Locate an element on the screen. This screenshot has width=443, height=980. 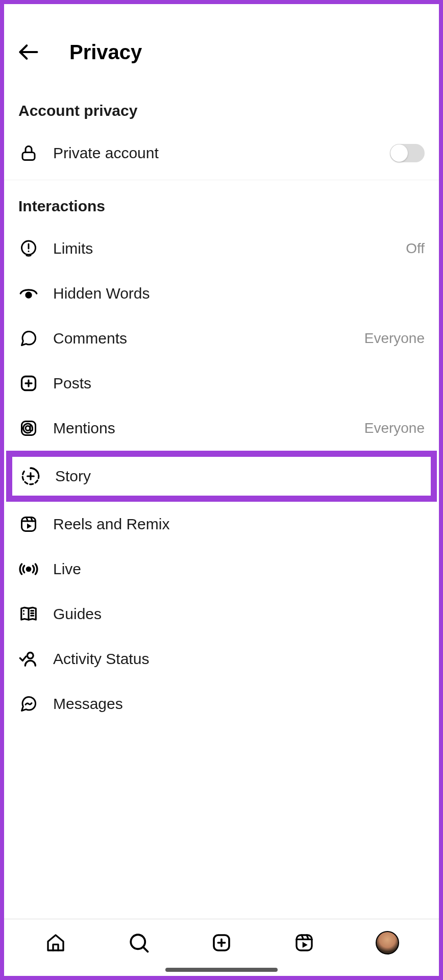
limits-icon is located at coordinates (29, 249).